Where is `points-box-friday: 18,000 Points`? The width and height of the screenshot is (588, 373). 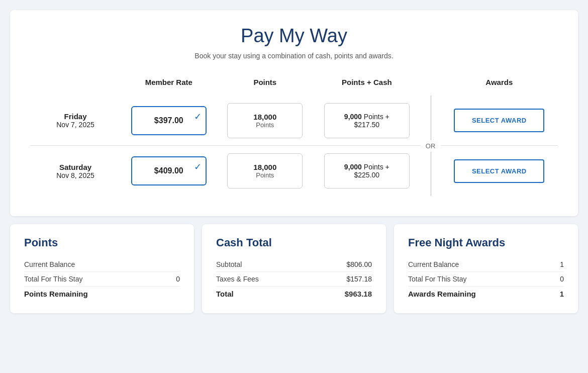 points-box-friday: 18,000 Points is located at coordinates (265, 121).